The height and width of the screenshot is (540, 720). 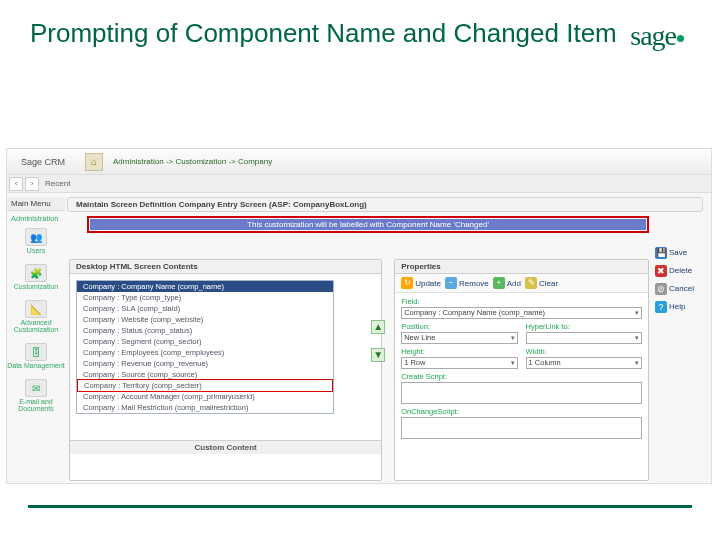 What do you see at coordinates (36, 218) in the screenshot?
I see `sidebar-group-administration: Administration` at bounding box center [36, 218].